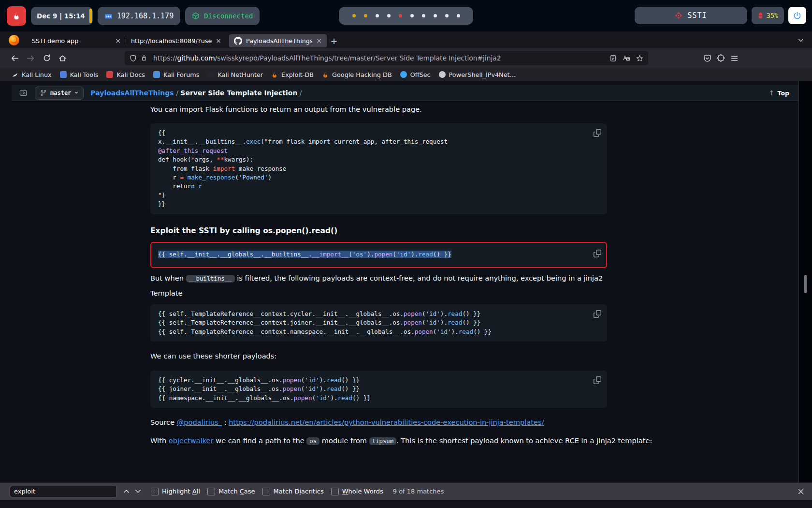 Image resolution: width=812 pixels, height=508 pixels. What do you see at coordinates (735, 58) in the screenshot?
I see `menu-icon` at bounding box center [735, 58].